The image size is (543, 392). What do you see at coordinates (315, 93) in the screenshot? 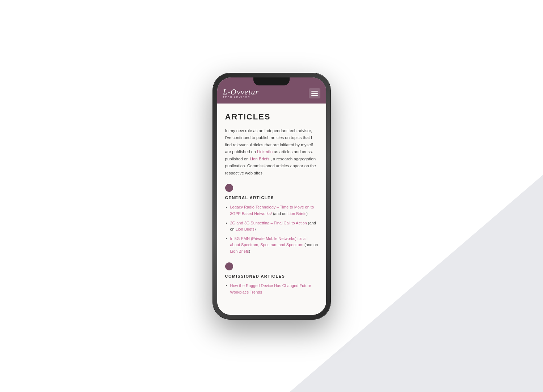
I see `hamburger-button` at bounding box center [315, 93].